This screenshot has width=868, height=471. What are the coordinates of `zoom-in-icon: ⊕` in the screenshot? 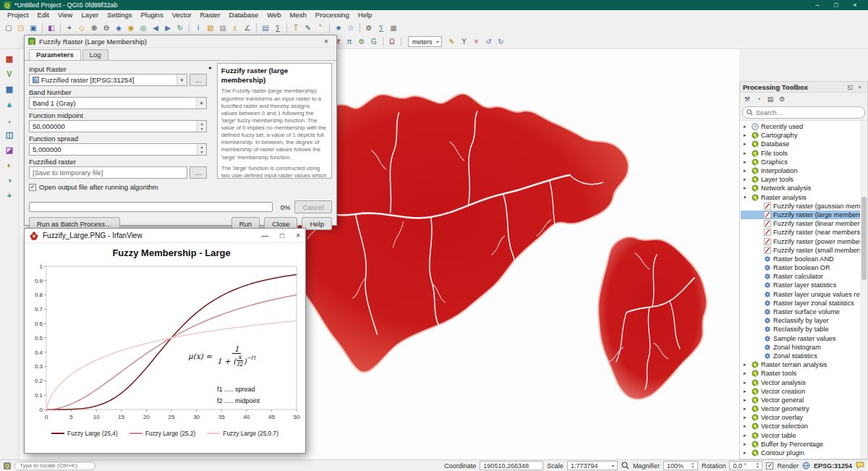 It's located at (94, 27).